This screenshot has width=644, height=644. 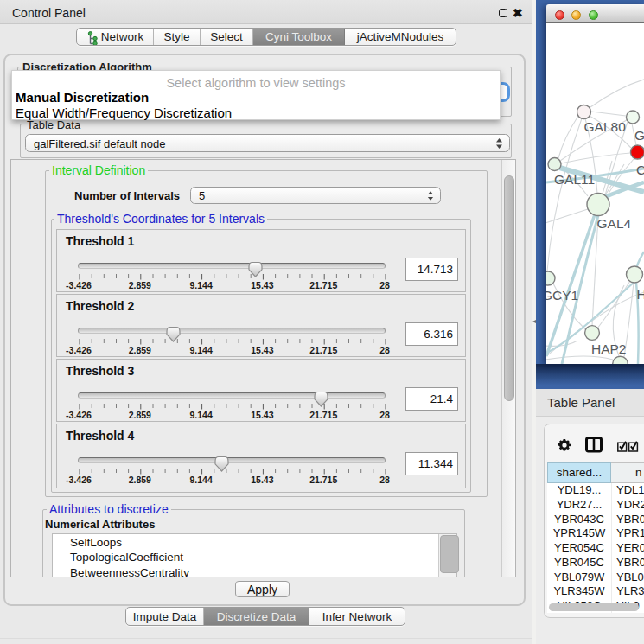 What do you see at coordinates (562, 296) in the screenshot?
I see `svg-text: GCY1` at bounding box center [562, 296].